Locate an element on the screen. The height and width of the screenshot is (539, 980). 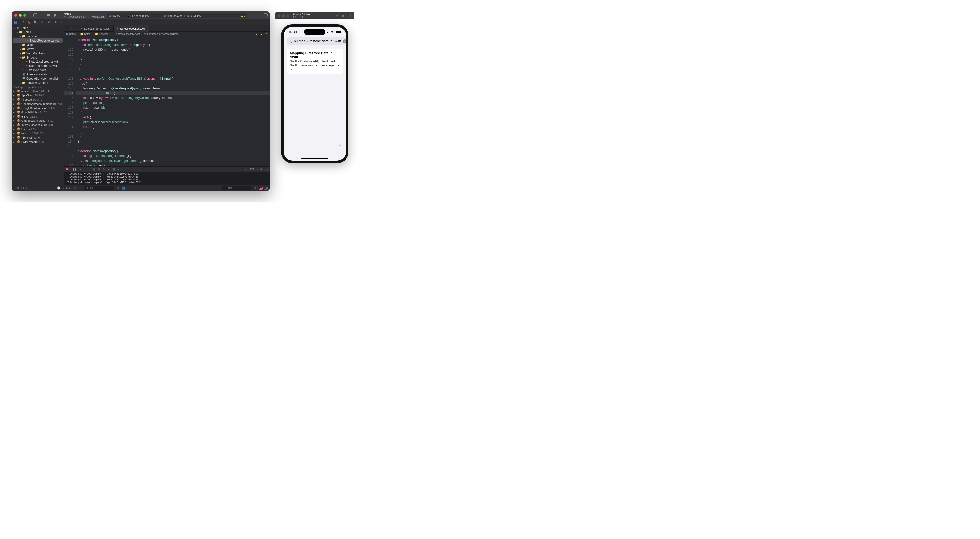
step-out-icon: ↑ is located at coordinates (89, 169).